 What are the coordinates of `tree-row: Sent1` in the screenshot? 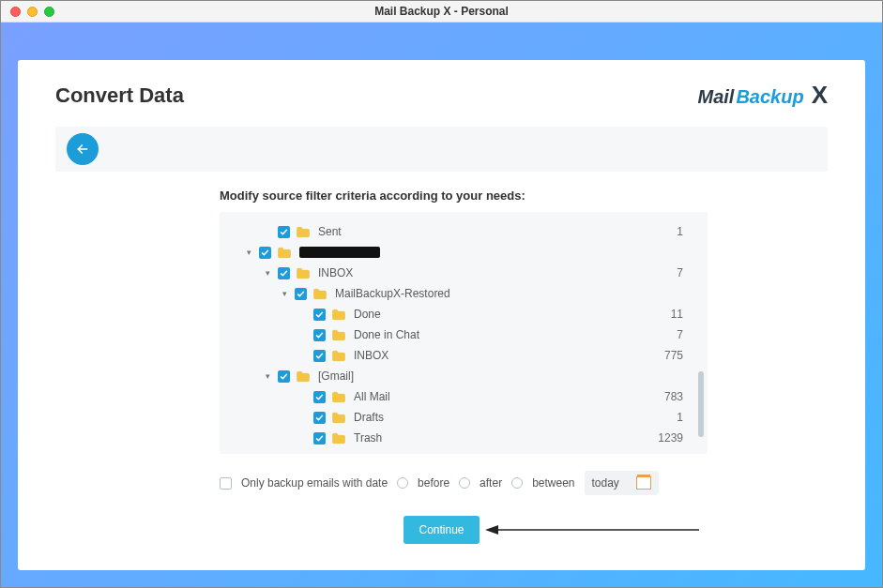 It's located at (468, 232).